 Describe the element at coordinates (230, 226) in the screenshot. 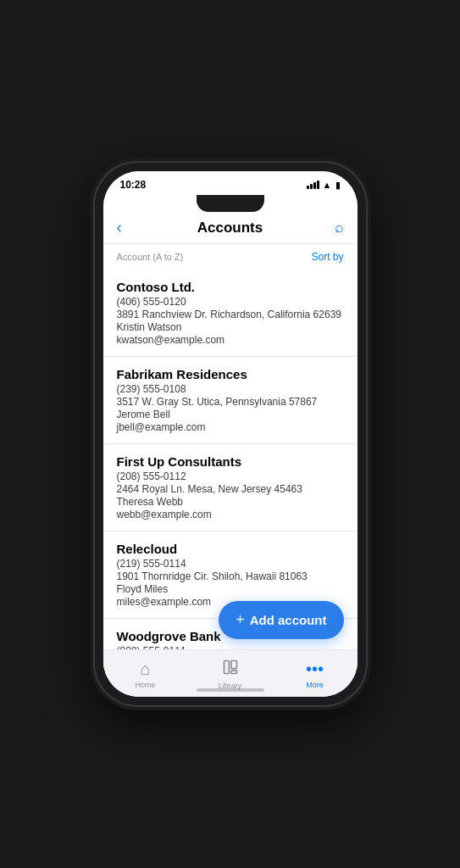

I see `header: ‹ Accounts ⌕` at that location.